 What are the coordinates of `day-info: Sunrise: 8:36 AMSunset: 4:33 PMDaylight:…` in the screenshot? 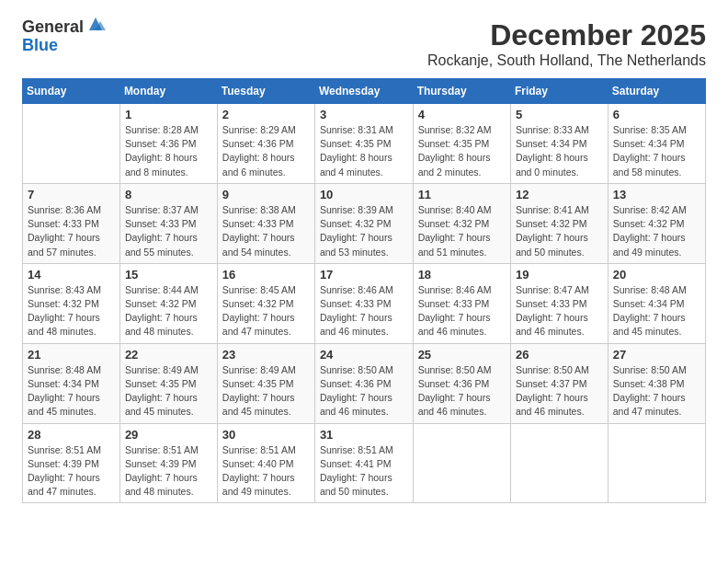 It's located at (72, 232).